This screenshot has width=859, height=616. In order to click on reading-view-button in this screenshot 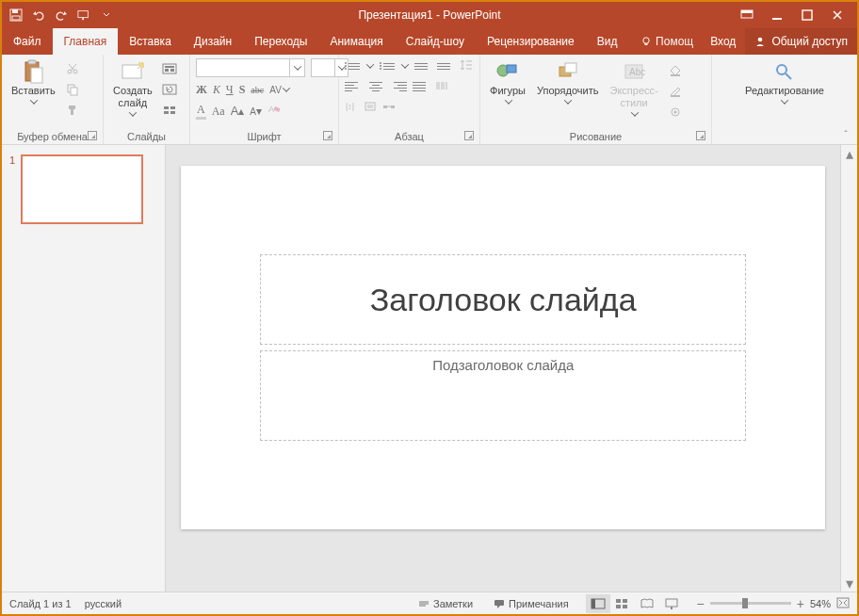, I will do `click(647, 604)`.